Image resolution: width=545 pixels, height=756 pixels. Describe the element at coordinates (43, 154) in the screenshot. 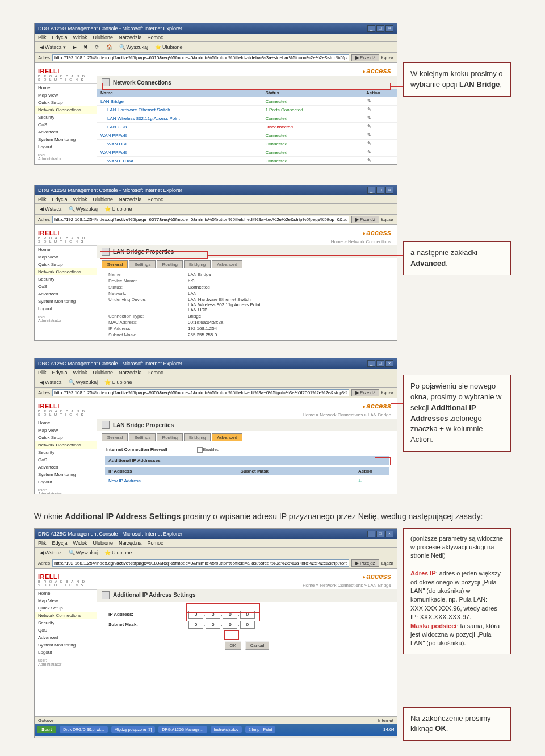

I see `user-label: user:` at that location.